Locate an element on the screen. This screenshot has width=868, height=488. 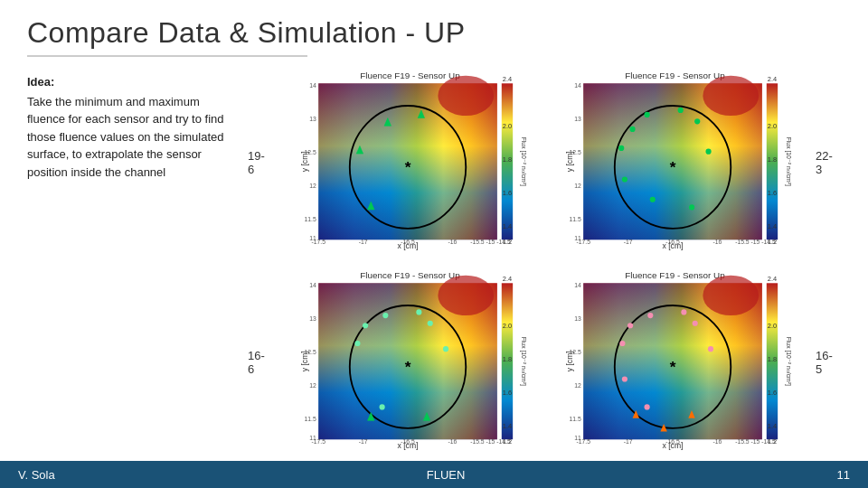
footer-author: V. Sola is located at coordinates (36, 475).